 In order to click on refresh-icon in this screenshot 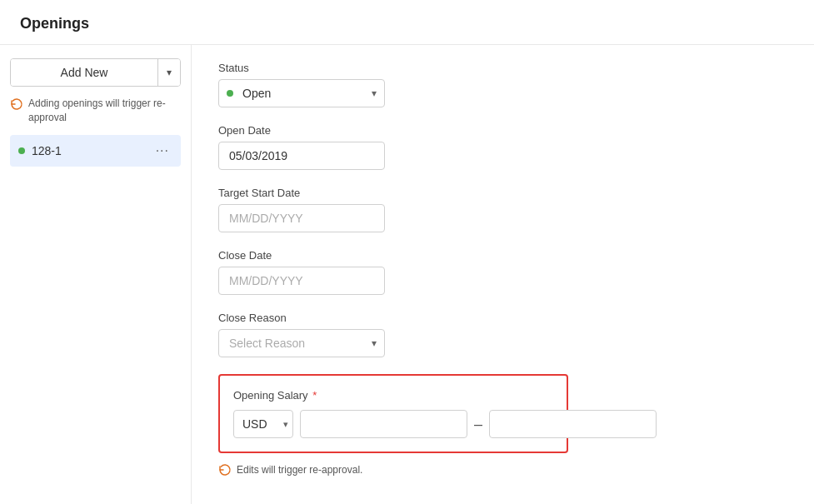, I will do `click(17, 104)`.